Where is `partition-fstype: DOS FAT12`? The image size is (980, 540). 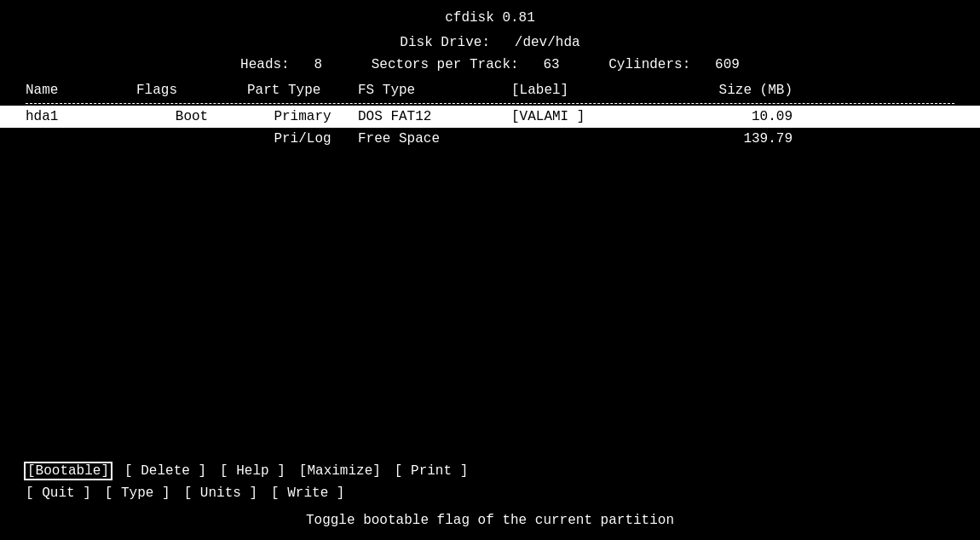 partition-fstype: DOS FAT12 is located at coordinates (435, 117).